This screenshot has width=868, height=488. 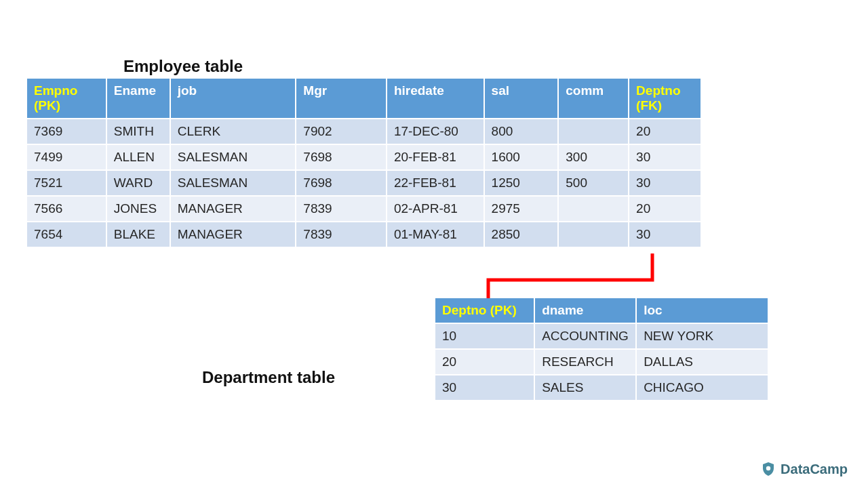 I want to click on cell: 7499, so click(x=66, y=157).